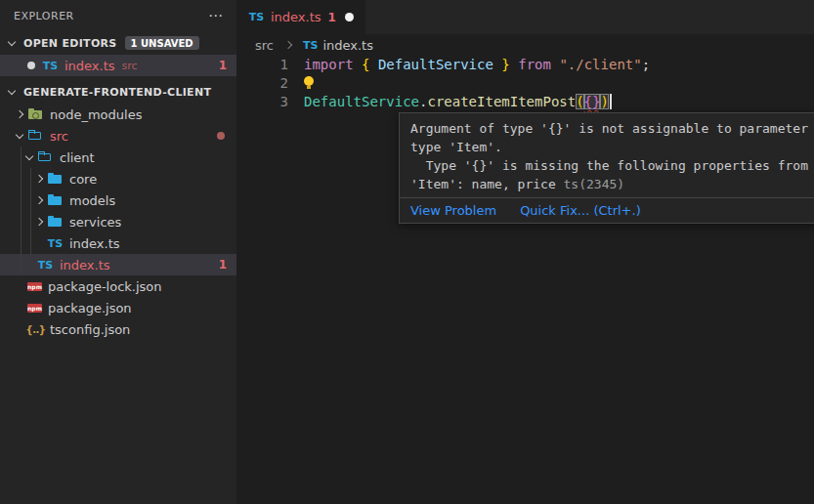 The width and height of the screenshot is (814, 504). What do you see at coordinates (77, 158) in the screenshot?
I see `tree-item-label: client` at bounding box center [77, 158].